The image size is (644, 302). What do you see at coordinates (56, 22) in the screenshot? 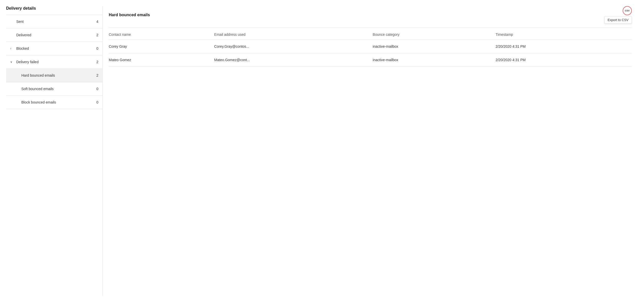
I see `delivery-label-0: Sent` at bounding box center [56, 22].